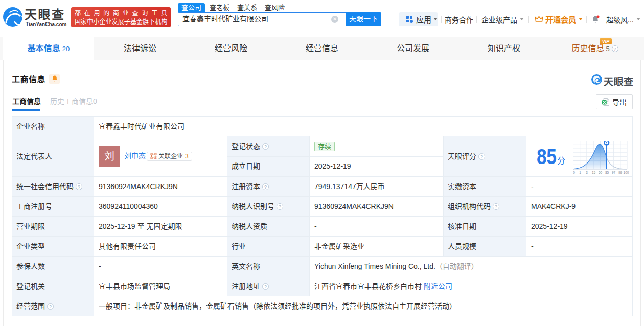 The width and height of the screenshot is (644, 326). Describe the element at coordinates (155, 157) in the screenshot. I see `svg-text: 企` at that location.